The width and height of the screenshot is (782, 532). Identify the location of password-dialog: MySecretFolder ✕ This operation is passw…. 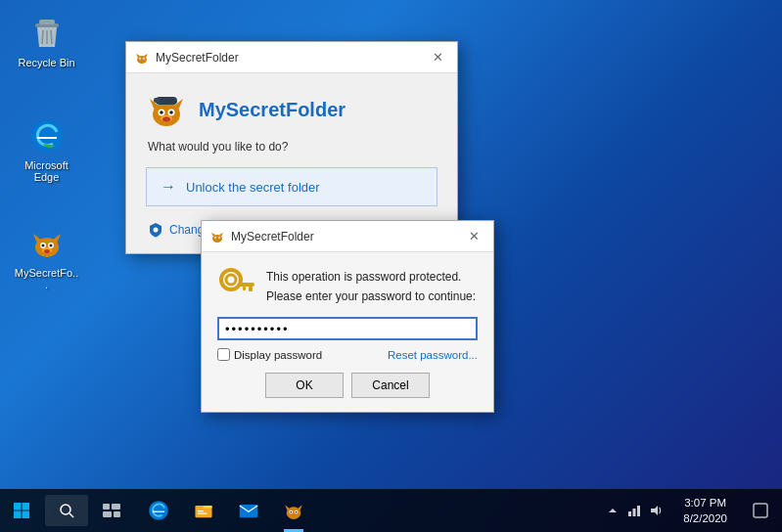
(347, 317).